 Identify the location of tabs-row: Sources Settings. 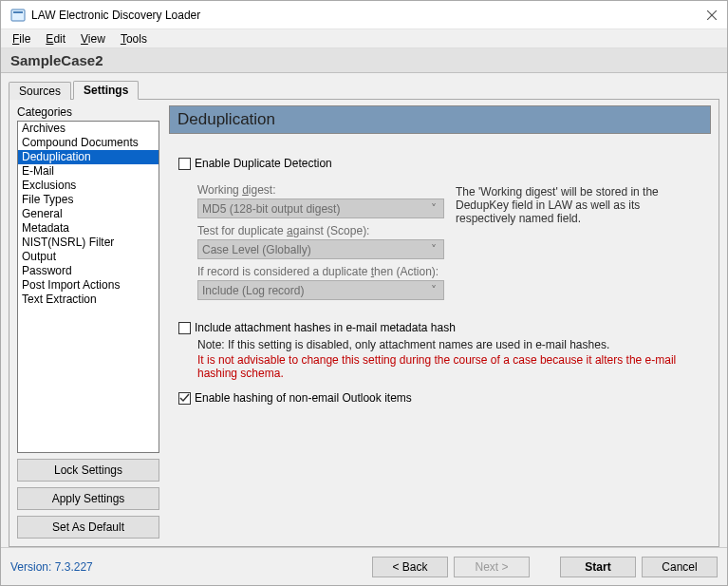
(364, 89).